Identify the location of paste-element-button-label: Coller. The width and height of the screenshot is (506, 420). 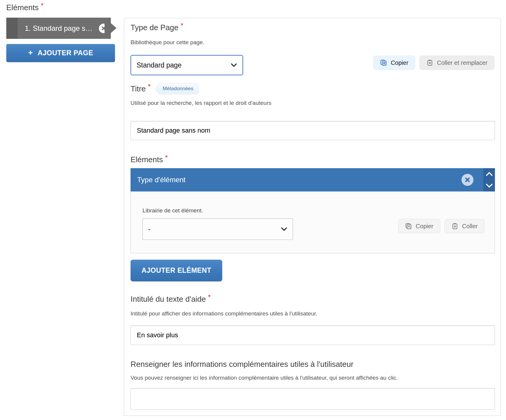
(470, 226).